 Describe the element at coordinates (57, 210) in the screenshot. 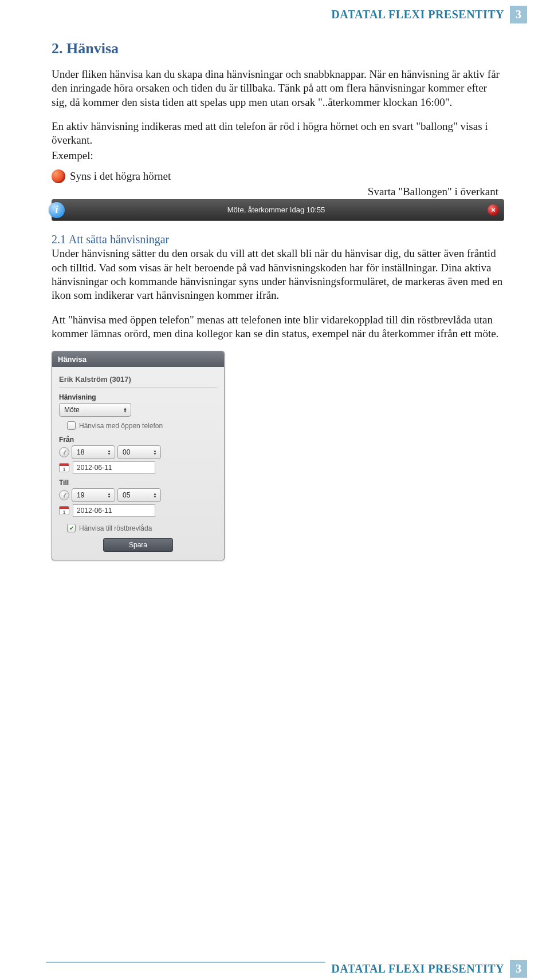

I see `info-icon: i` at that location.